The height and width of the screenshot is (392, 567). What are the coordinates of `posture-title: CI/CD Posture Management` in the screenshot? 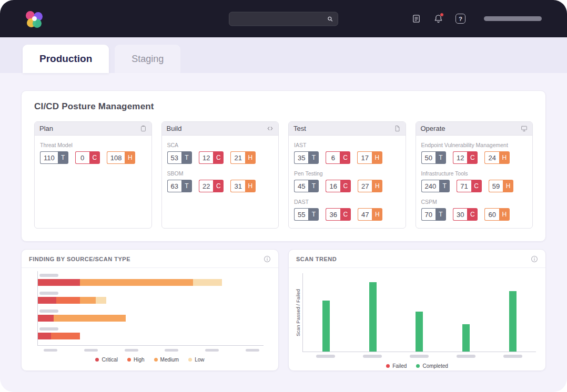 It's located at (284, 107).